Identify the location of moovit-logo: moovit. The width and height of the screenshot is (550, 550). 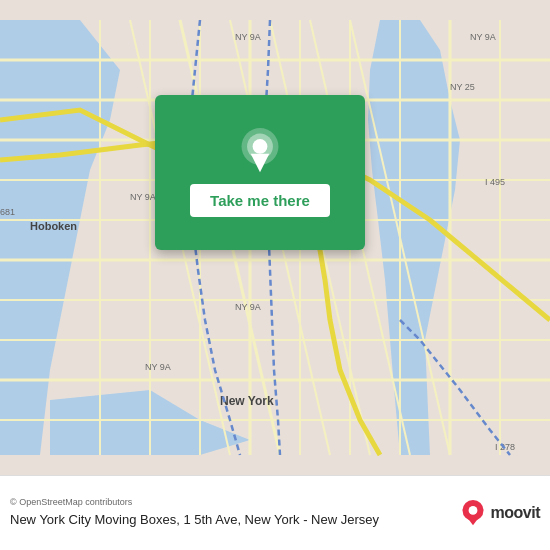
(500, 513).